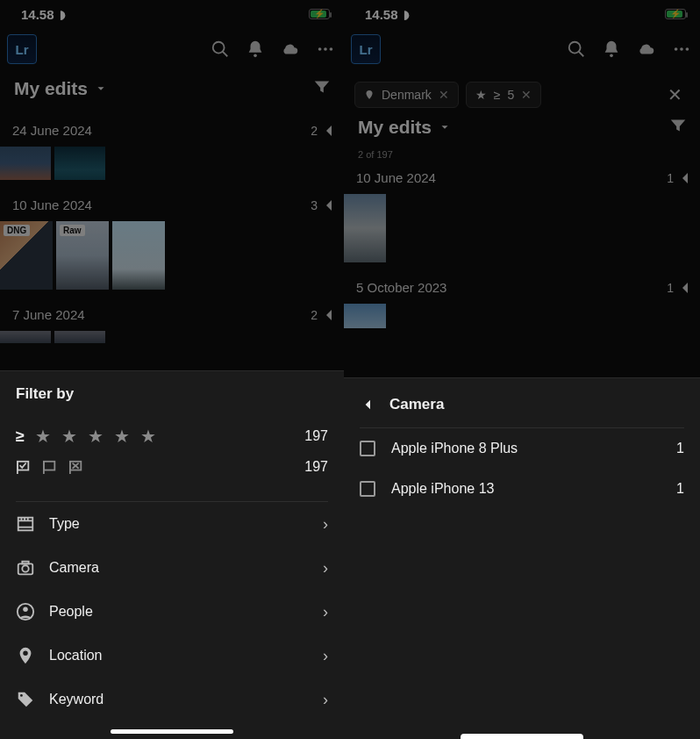 The width and height of the screenshot is (700, 739). I want to click on tag-icon, so click(25, 700).